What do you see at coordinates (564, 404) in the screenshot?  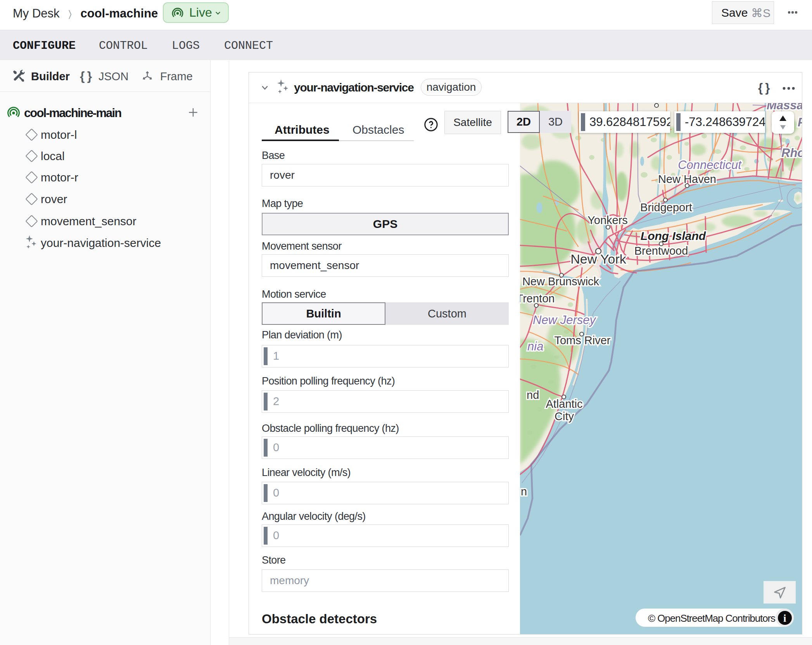 I see `svg-text: Atlantic` at bounding box center [564, 404].